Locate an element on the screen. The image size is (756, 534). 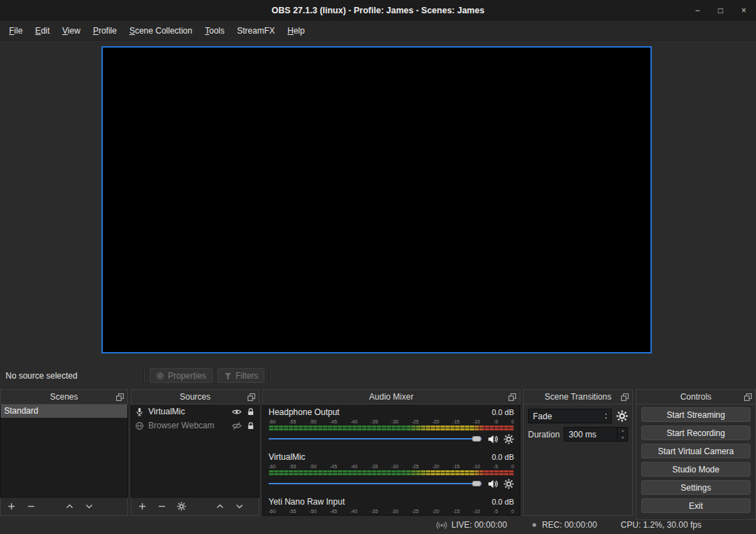
visibility-eye-off-icon is located at coordinates (236, 426).